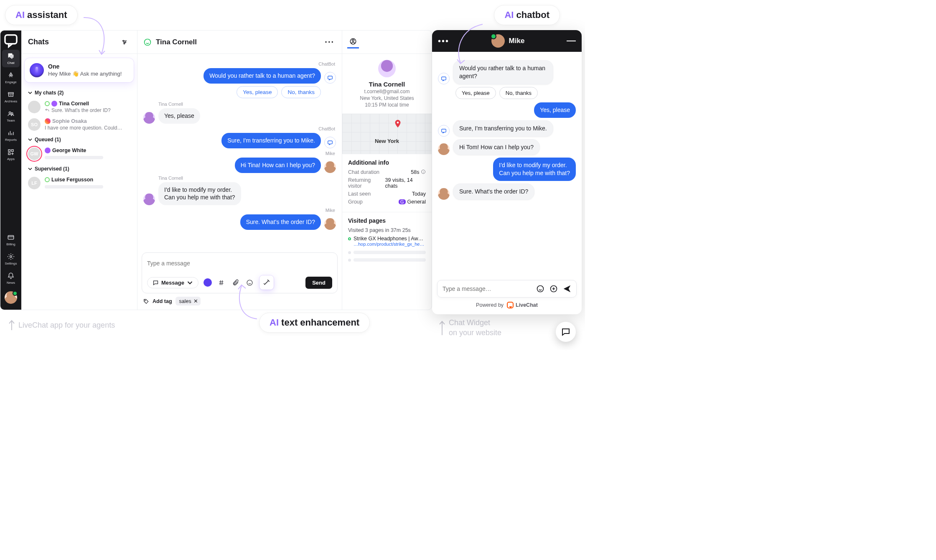 The image size is (936, 560). Describe the element at coordinates (79, 170) in the screenshot. I see `chat-list-panel: Chats One Hey Mike 👋 Ask me anything! My…` at that location.